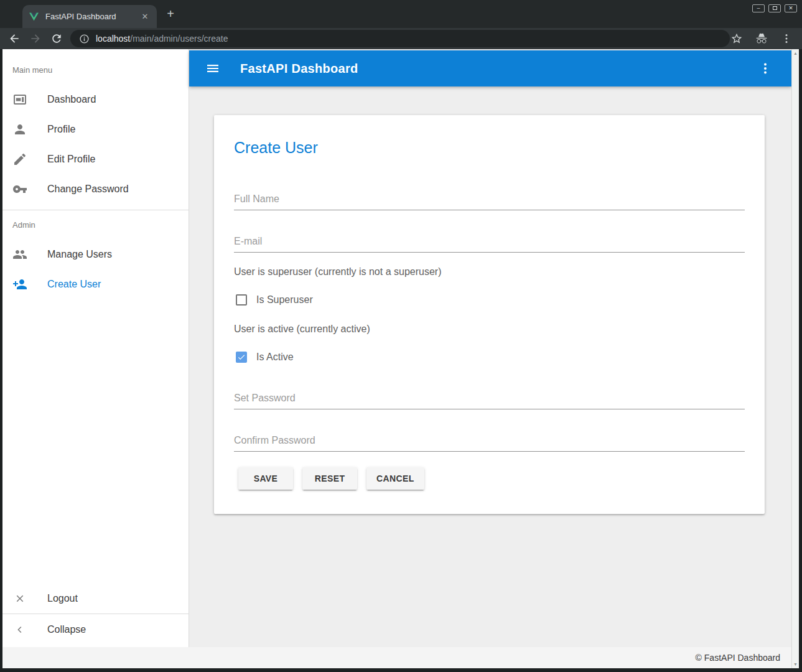  What do you see at coordinates (795, 358) in the screenshot?
I see `page-scrollbar: ▲ ▼` at bounding box center [795, 358].